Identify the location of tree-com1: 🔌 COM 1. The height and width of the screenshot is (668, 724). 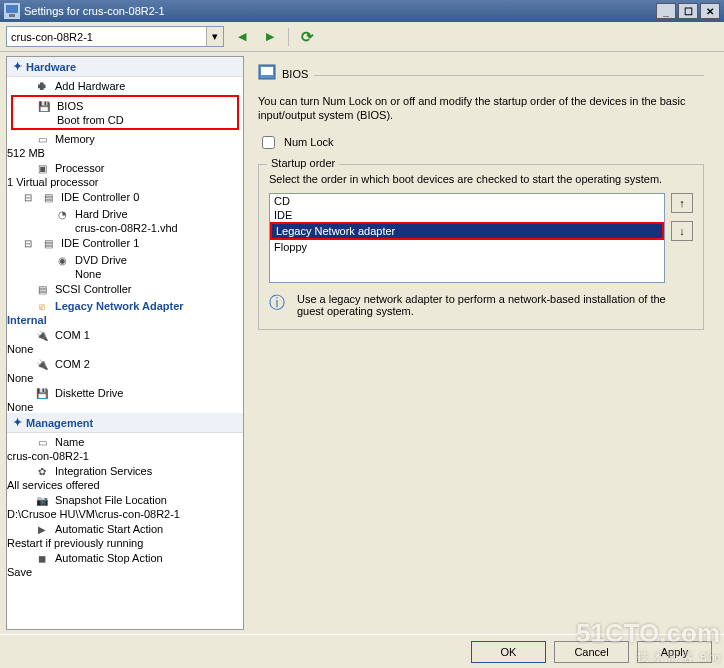
(125, 334).